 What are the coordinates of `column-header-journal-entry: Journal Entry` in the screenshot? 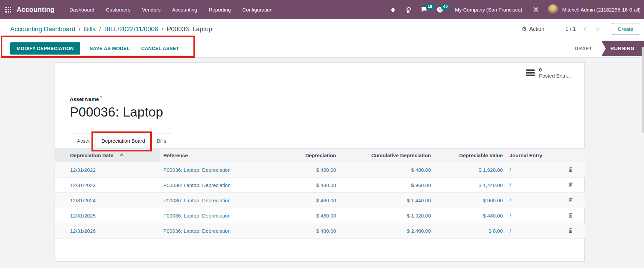 It's located at (531, 156).